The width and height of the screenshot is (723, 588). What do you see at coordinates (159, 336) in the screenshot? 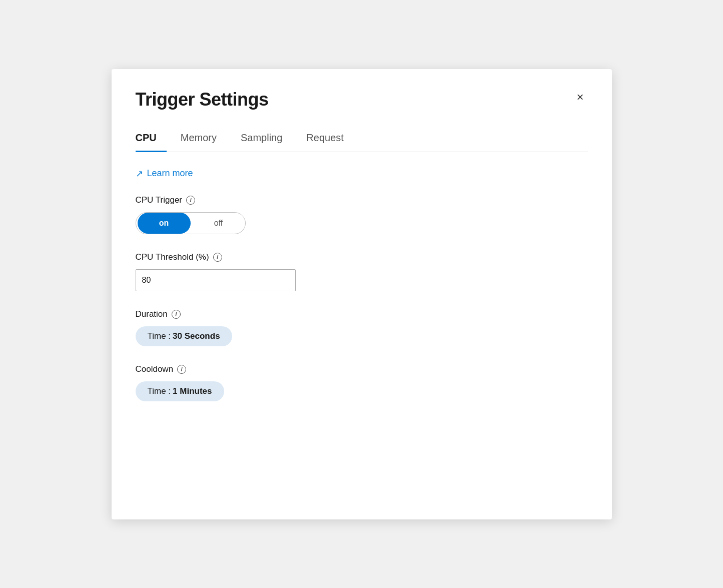
I see `duration-time-prefix: Time :` at bounding box center [159, 336].